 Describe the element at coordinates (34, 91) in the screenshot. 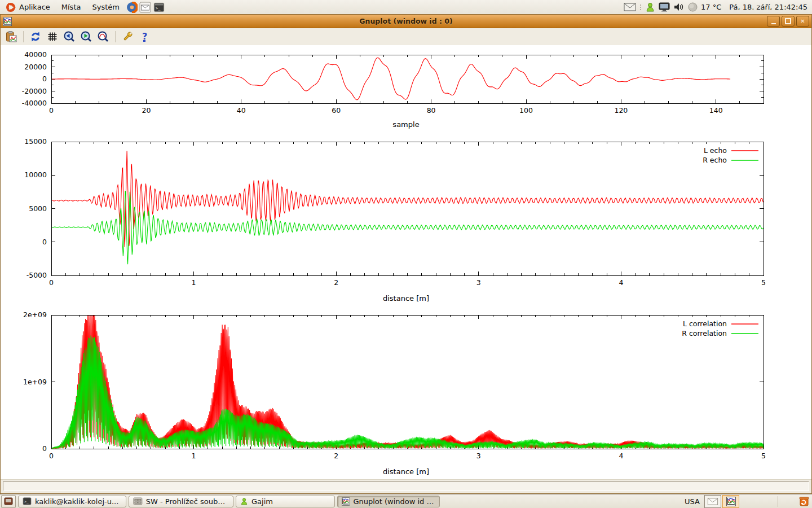

I see `y-tick-label: -20000` at that location.